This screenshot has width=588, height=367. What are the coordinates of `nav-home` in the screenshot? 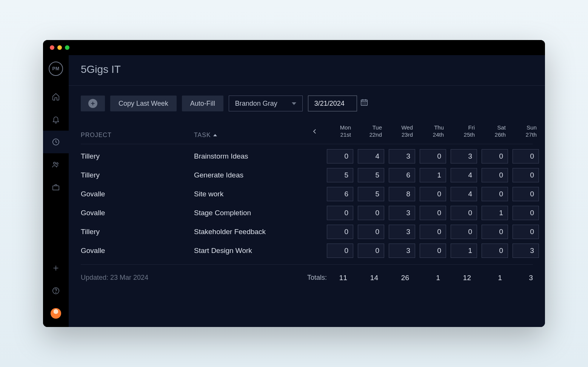 It's located at (56, 97).